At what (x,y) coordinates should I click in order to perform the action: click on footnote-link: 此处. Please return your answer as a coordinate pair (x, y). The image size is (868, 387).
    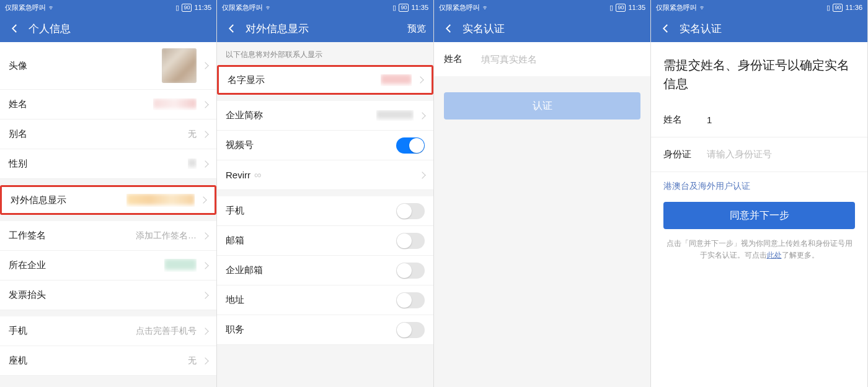
    Looking at the image, I should click on (774, 255).